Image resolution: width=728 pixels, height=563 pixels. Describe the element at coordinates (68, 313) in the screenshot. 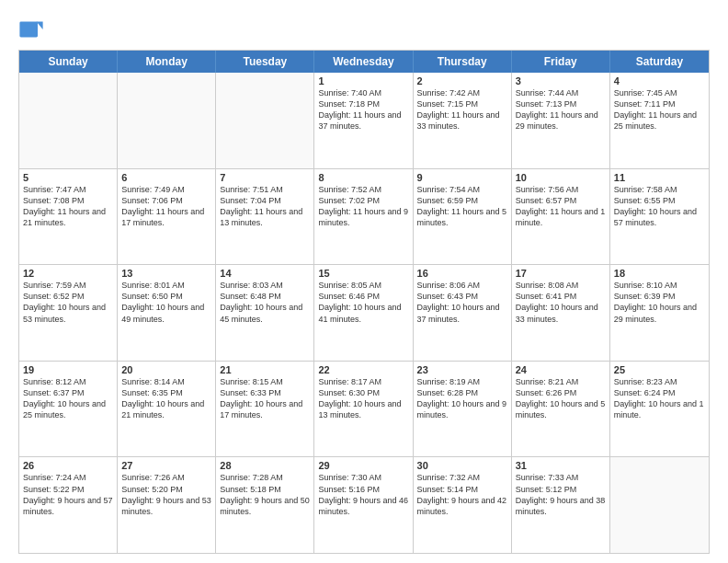

I see `day-cell-12: 12Sunrise: 7:59 AM Sunset: 6:52 PM Dayli…` at that location.